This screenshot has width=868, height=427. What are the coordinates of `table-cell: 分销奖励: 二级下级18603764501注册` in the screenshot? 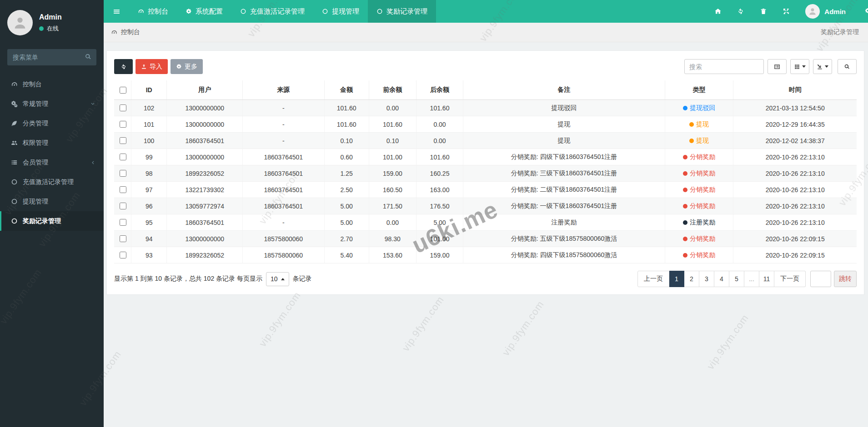 It's located at (564, 190).